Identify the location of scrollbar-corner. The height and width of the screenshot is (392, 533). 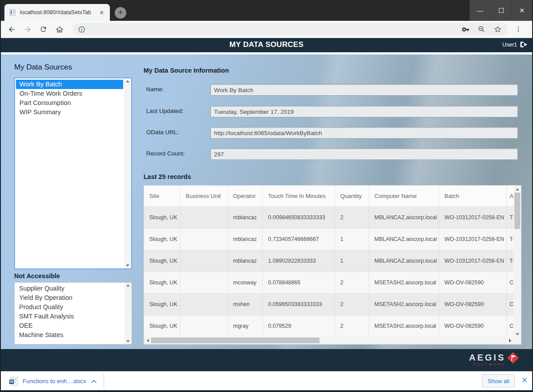
(517, 340).